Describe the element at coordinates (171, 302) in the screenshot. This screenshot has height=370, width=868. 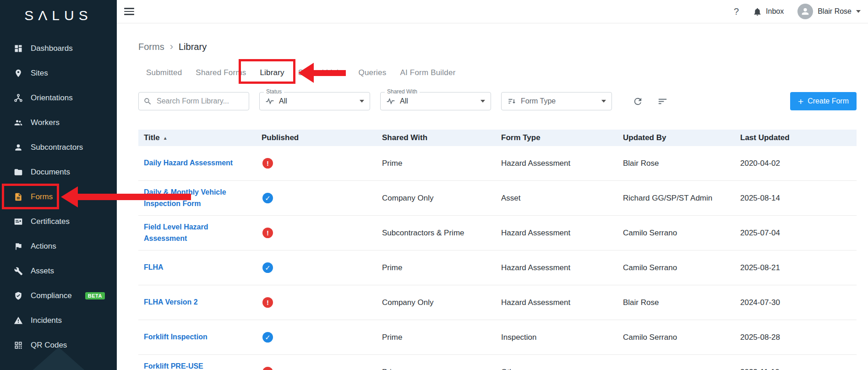
I see `form-title-link: FLHA Version 2` at that location.